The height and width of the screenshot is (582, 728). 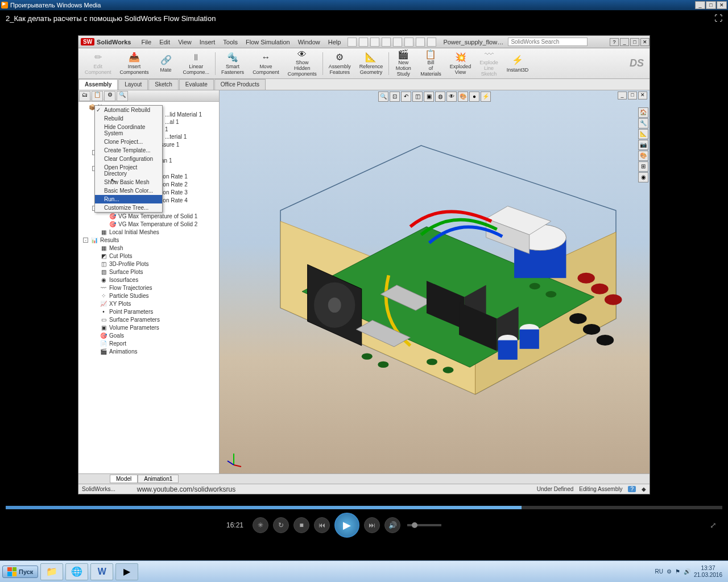 I want to click on tree-item: 📈XY Plots, so click(x=149, y=304).